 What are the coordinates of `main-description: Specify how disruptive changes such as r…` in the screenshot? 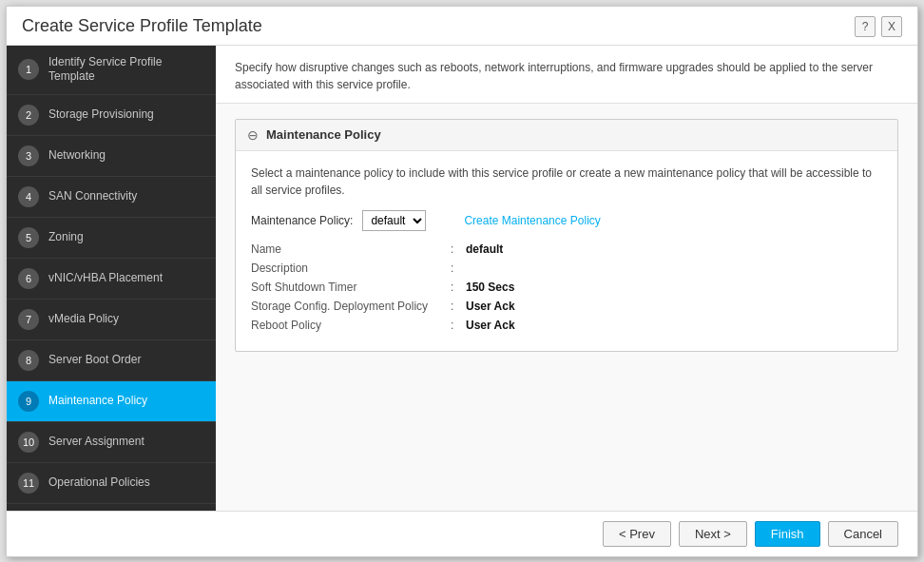 It's located at (567, 74).